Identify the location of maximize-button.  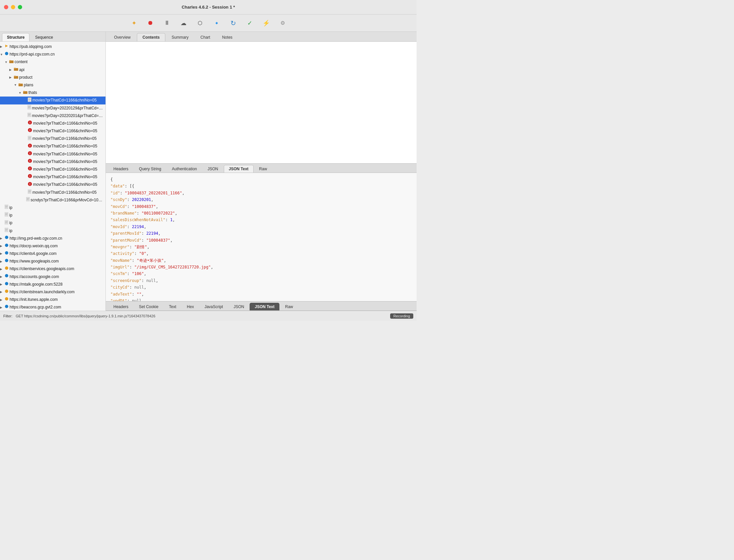
(20, 7).